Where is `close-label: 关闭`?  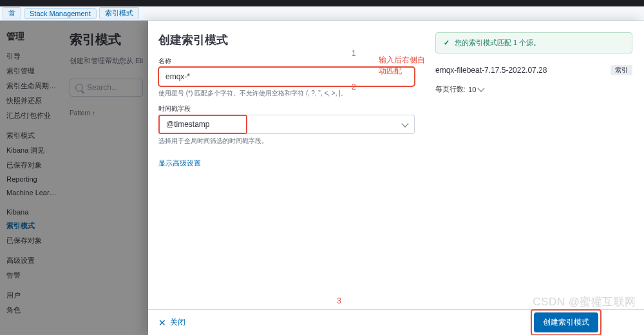 close-label: 关闭 is located at coordinates (178, 322).